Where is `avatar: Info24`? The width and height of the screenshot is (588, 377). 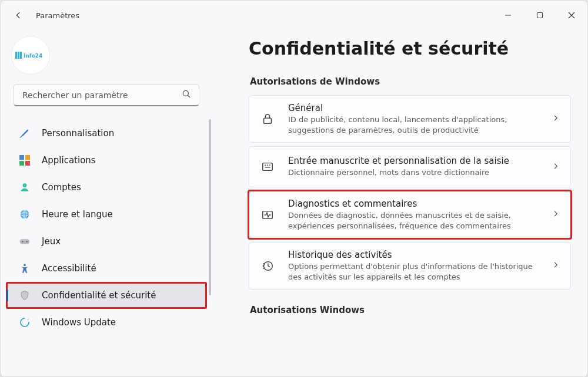
avatar: Info24 is located at coordinates (31, 55).